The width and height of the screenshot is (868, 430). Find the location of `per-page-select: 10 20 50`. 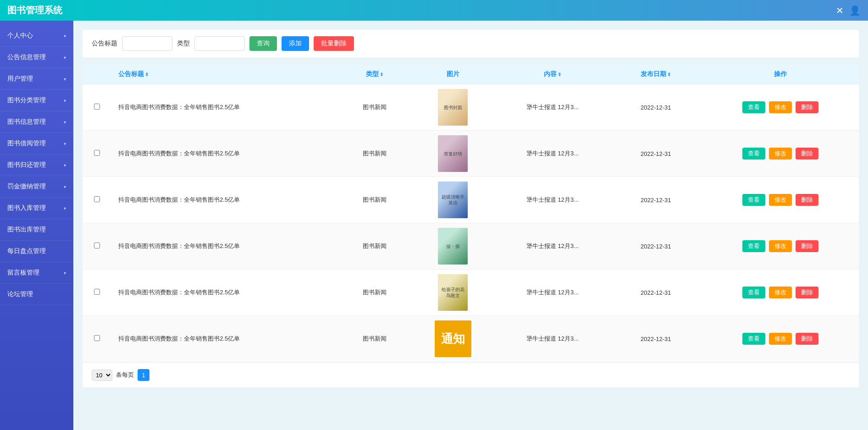

per-page-select: 10 20 50 is located at coordinates (102, 375).